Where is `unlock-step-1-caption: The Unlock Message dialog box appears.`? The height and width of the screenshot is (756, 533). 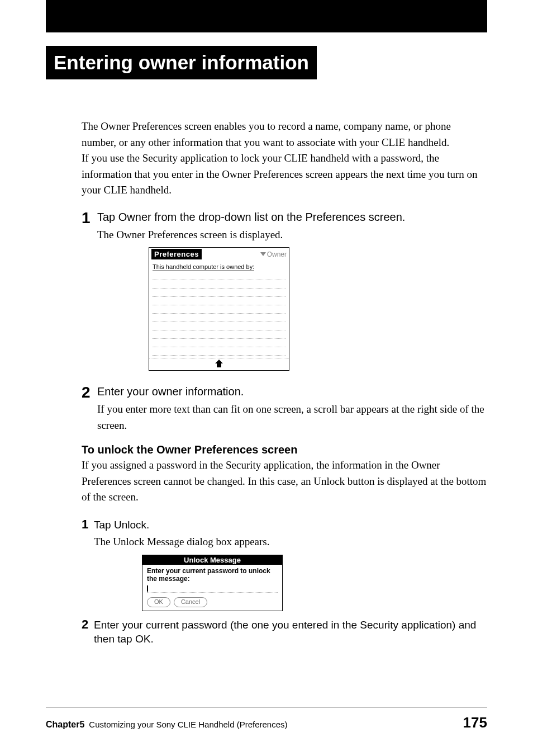
unlock-step-1-caption: The Unlock Message dialog box appears. is located at coordinates (291, 542).